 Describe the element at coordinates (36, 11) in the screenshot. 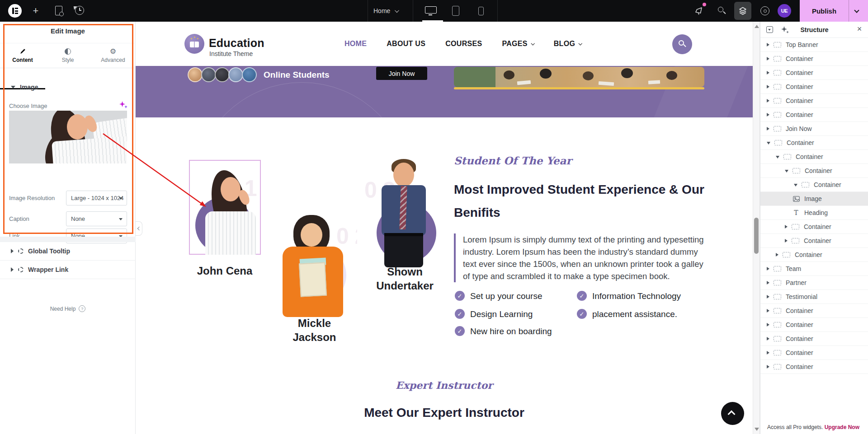

I see `add-element-button: +` at that location.